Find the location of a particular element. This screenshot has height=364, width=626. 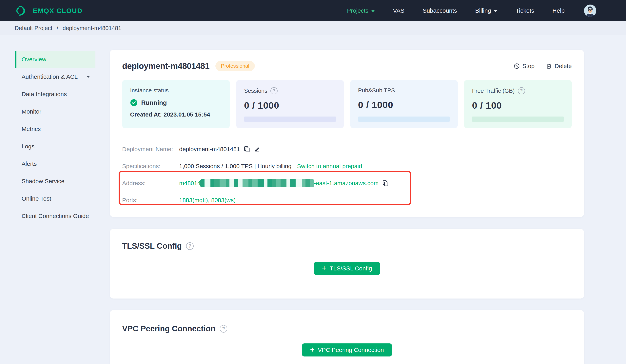

stats-row: Instance status Running Created At: 2023… is located at coordinates (347, 104).